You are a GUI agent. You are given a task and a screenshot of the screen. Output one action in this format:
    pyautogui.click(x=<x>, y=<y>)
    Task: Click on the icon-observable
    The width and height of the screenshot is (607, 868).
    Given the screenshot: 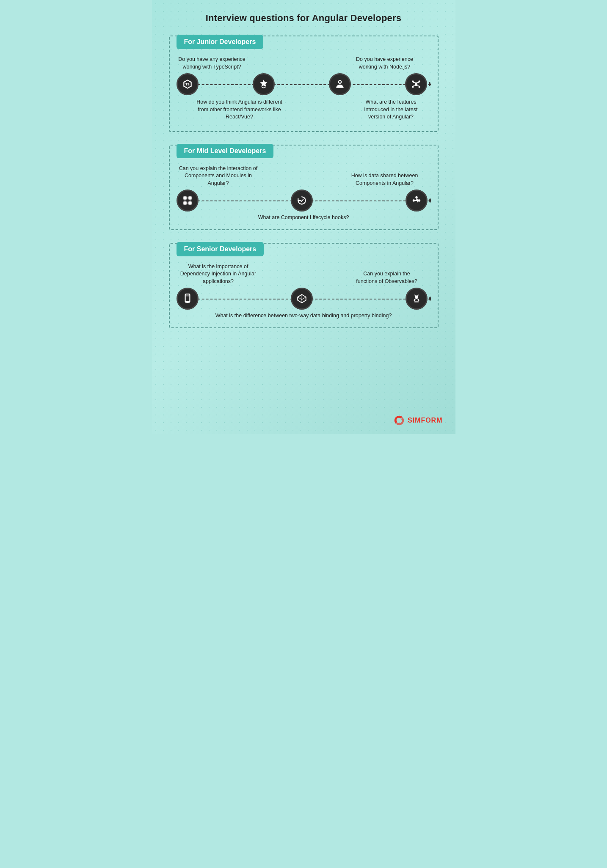 What is the action you would take?
    pyautogui.click(x=417, y=299)
    